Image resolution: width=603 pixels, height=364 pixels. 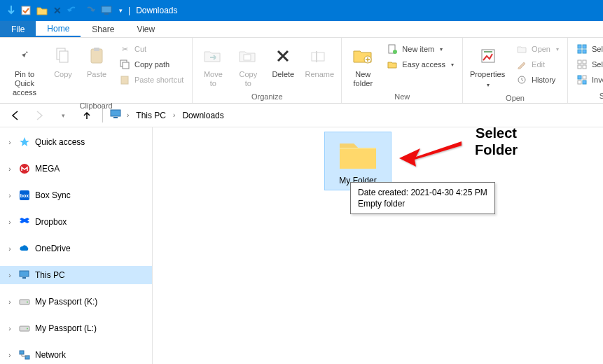 I want to click on mega-icon, so click(x=25, y=169).